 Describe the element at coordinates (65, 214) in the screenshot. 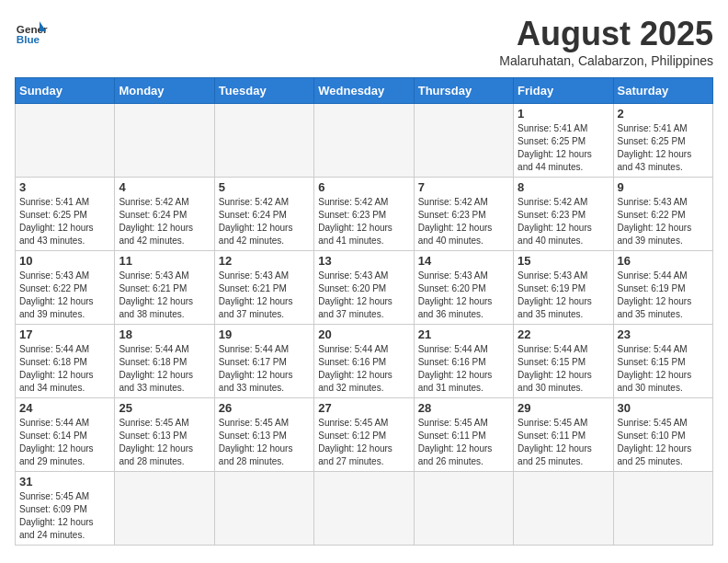

I see `calendar-cell: 3Sunrise: 5:41 AM Sunset: 6:25 PM Daylig…` at that location.